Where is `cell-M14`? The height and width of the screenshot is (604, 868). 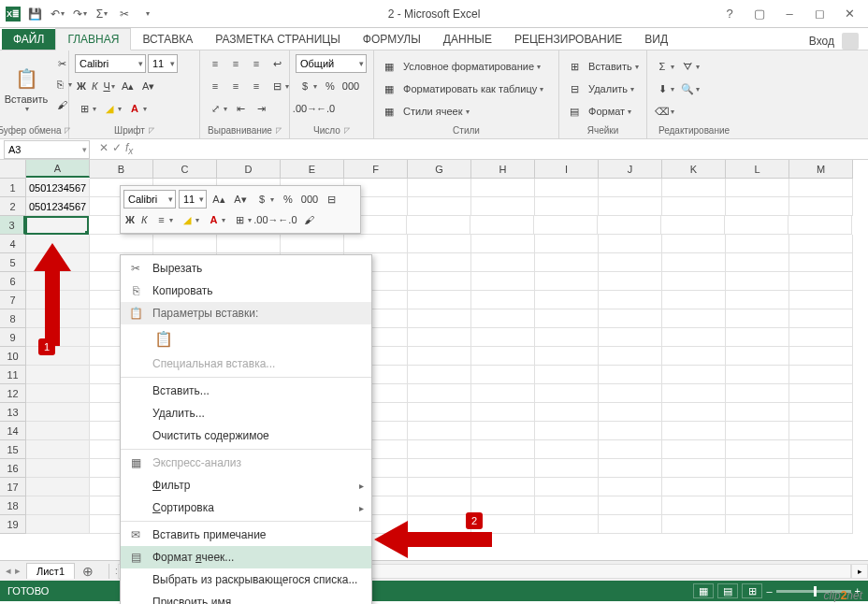 cell-M14 is located at coordinates (821, 431).